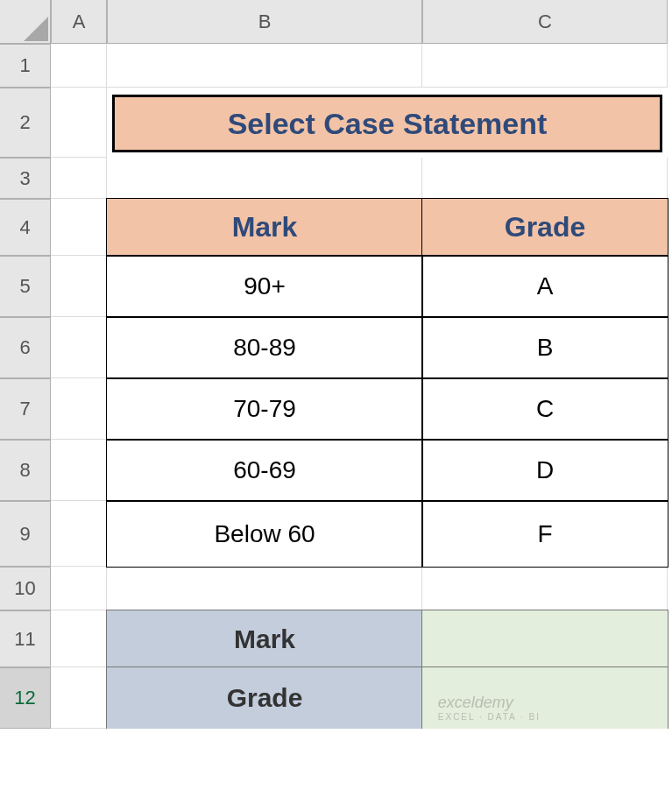  What do you see at coordinates (79, 534) in the screenshot?
I see `cell-A9` at bounding box center [79, 534].